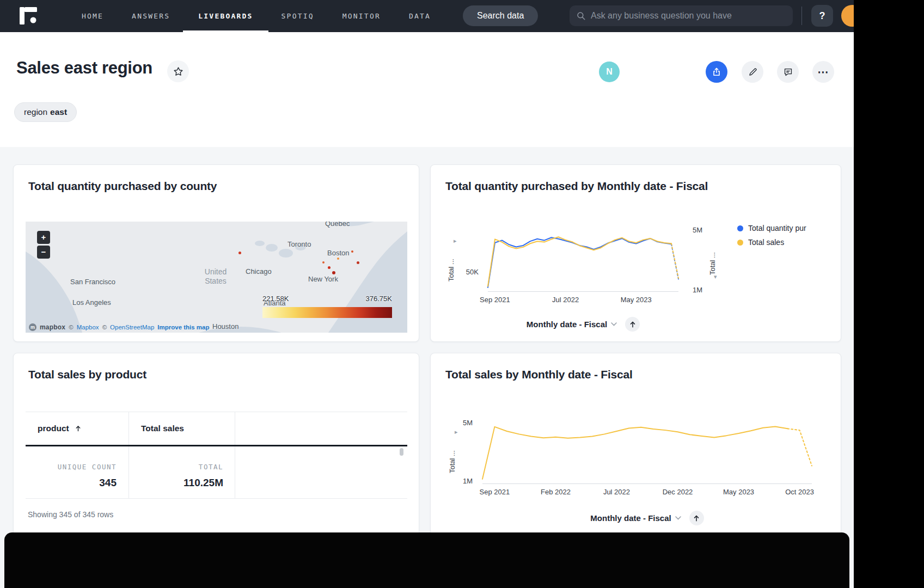 The height and width of the screenshot is (588, 924). What do you see at coordinates (715, 277) in the screenshot?
I see `right-axis-expand-icon: ▾` at bounding box center [715, 277].